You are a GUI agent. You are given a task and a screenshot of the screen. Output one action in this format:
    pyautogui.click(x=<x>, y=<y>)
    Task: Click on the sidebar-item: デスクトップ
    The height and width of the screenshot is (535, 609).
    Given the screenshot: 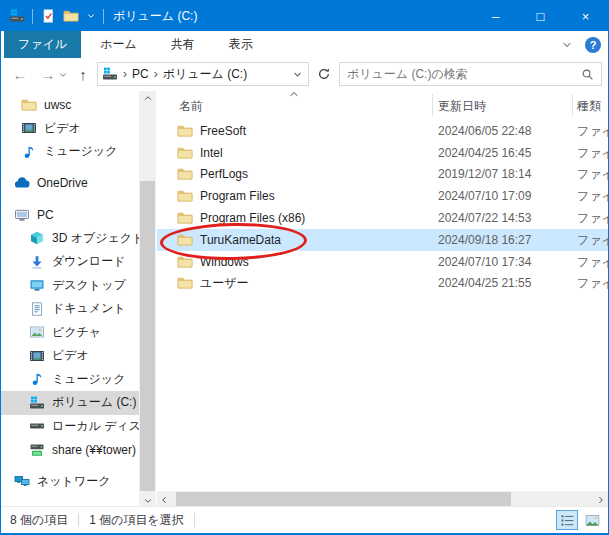 What is the action you would take?
    pyautogui.click(x=70, y=286)
    